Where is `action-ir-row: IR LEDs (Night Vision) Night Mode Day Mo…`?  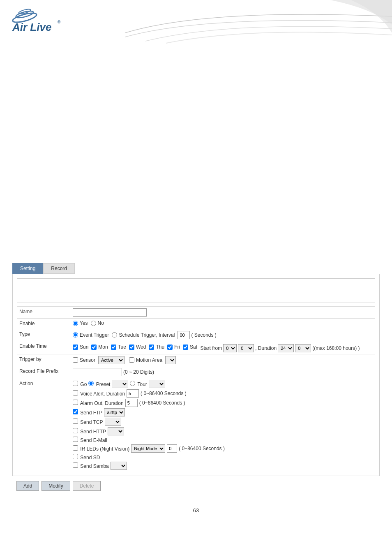 action-ir-row: IR LEDs (Night Vision) Night Mode Day Mo… is located at coordinates (223, 449).